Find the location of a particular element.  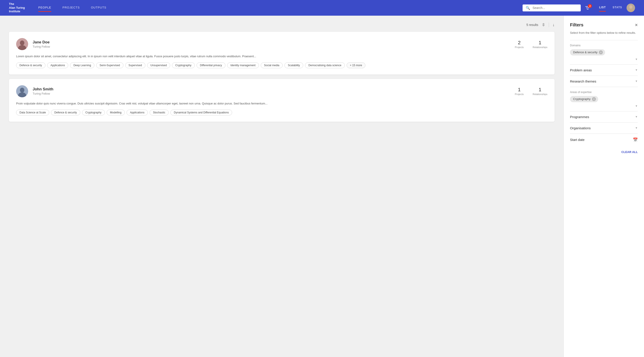

tag: Data Science at Scale is located at coordinates (32, 112).